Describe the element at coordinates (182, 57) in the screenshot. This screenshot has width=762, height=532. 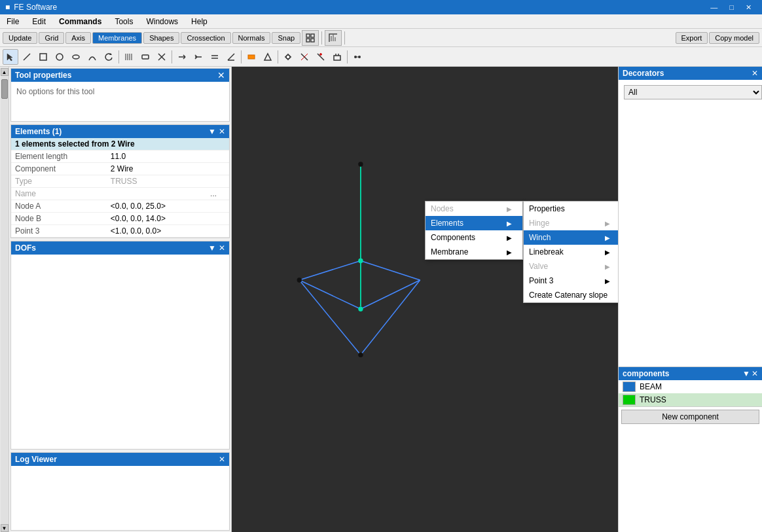
I see `tool-diag1` at that location.